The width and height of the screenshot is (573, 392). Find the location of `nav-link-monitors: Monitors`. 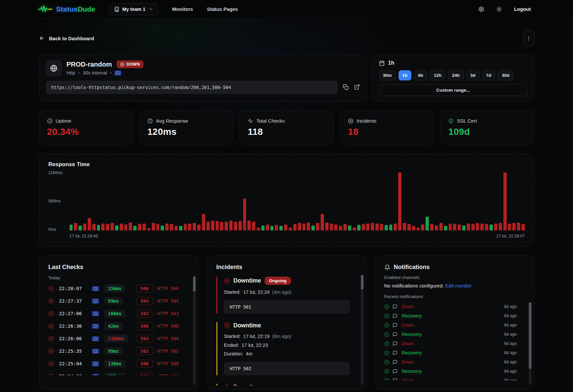

nav-link-monitors: Monitors is located at coordinates (183, 9).